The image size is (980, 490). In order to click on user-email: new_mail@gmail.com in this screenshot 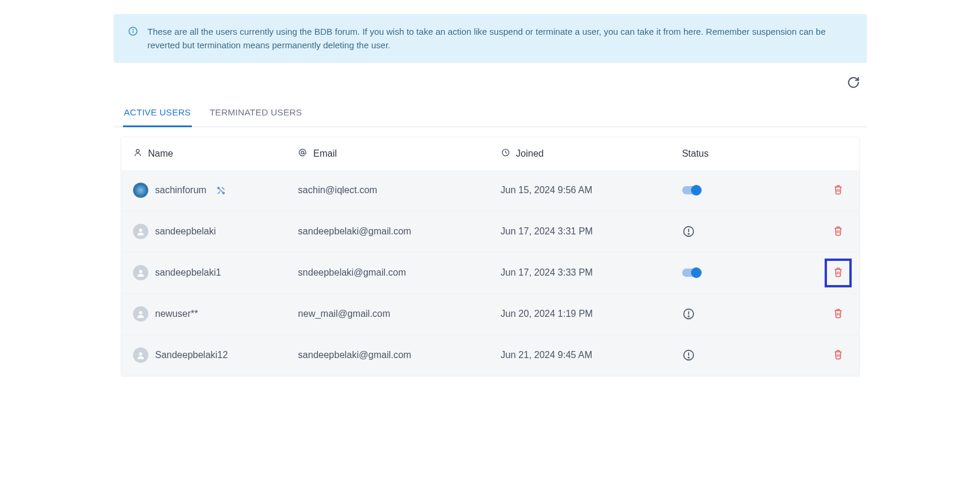, I will do `click(399, 314)`.